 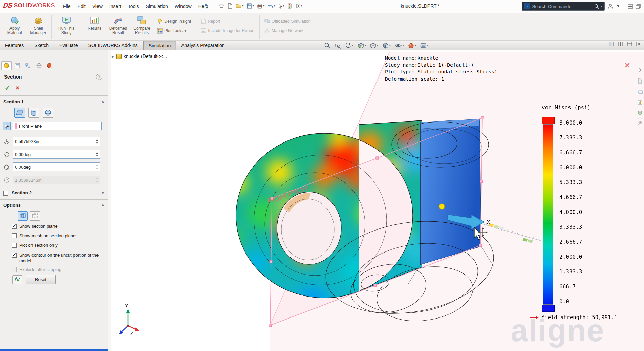 What do you see at coordinates (639, 44) in the screenshot?
I see `close-pane-icon` at bounding box center [639, 44].